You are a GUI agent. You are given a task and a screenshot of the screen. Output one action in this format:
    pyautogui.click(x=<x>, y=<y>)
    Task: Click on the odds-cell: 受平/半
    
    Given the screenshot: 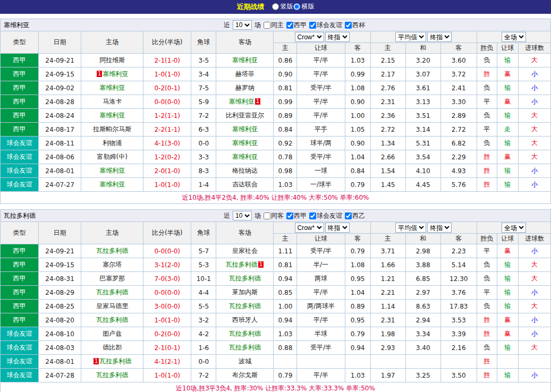 What is the action you would take?
    pyautogui.click(x=321, y=157)
    